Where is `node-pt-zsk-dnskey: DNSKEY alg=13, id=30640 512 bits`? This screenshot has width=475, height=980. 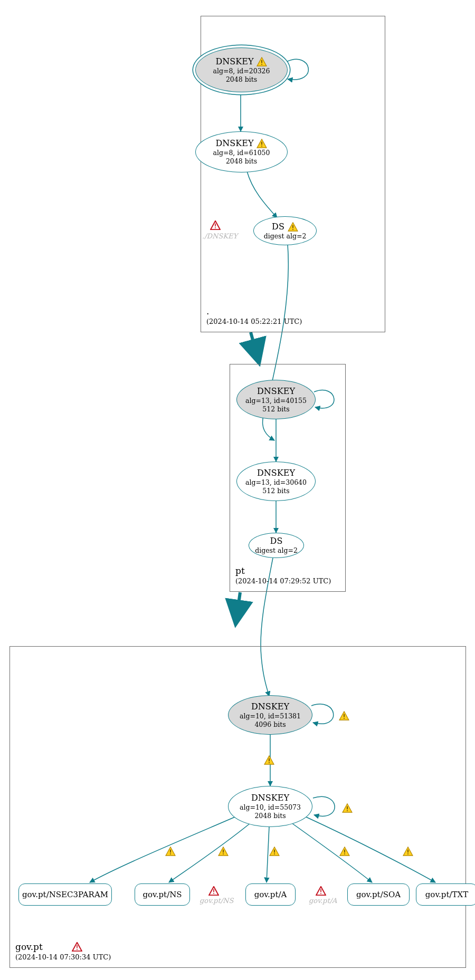
node-pt-zsk-dnskey: DNSKEY alg=13, id=30640 512 bits is located at coordinates (276, 481).